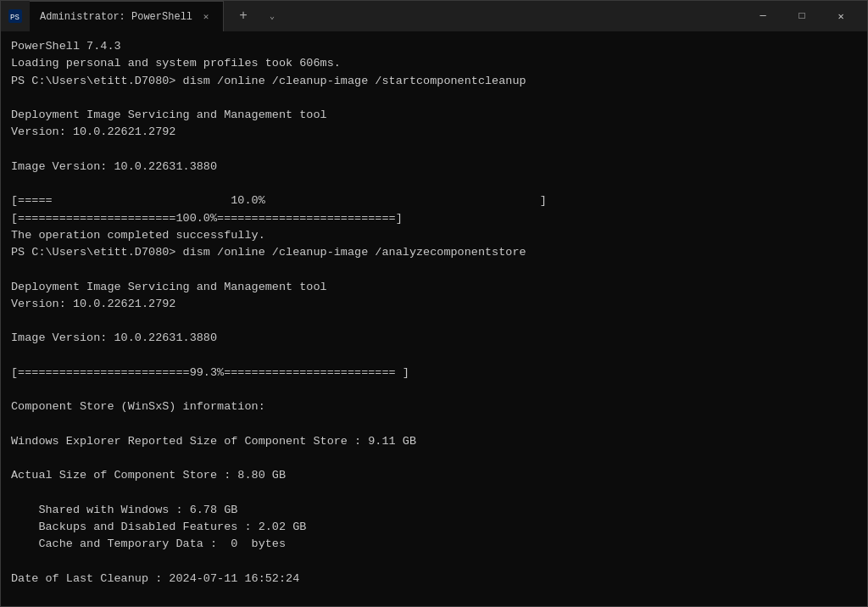 This screenshot has height=607, width=868. Describe the element at coordinates (802, 16) in the screenshot. I see `window-controls: ─ □ ✕` at that location.